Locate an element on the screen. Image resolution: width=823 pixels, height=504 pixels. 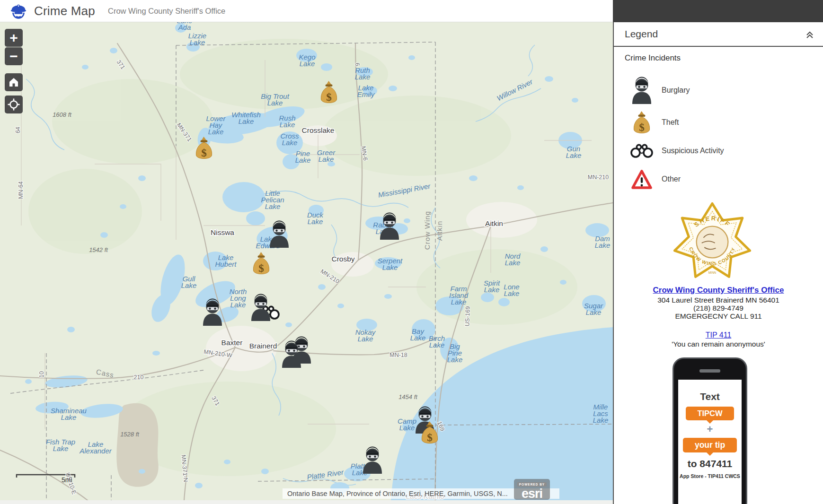
camp-ripley-area is located at coordinates (137, 445).